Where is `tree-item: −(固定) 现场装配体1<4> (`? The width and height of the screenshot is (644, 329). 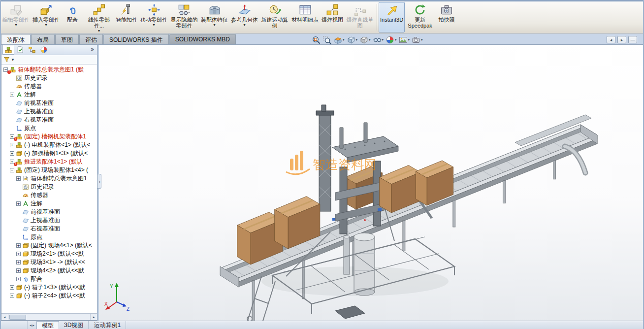
tree-item: −(固定) 现场装配体1<4> ( is located at coordinates (49, 170).